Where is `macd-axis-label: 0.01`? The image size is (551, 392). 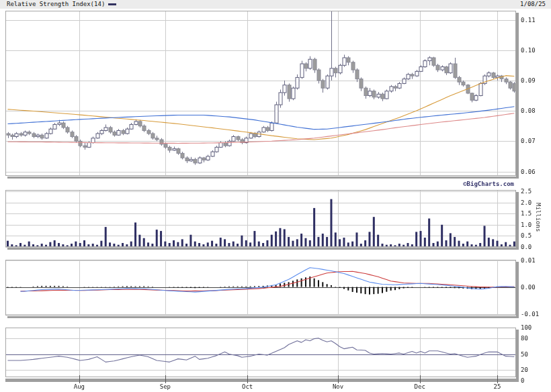
macd-axis-label: 0.01 is located at coordinates (528, 260).